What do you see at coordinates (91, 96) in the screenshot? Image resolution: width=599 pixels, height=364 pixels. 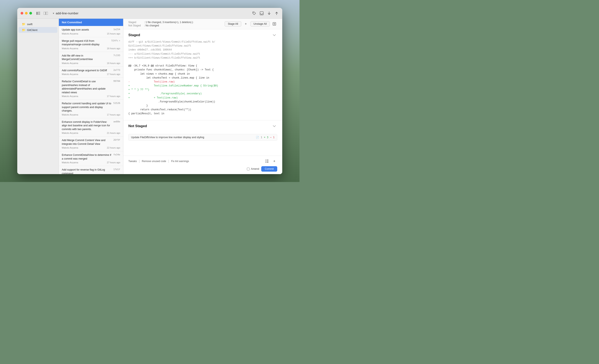 I see `commit-list-panel: Not Committed Update app icon assets 1e2…` at bounding box center [91, 96].